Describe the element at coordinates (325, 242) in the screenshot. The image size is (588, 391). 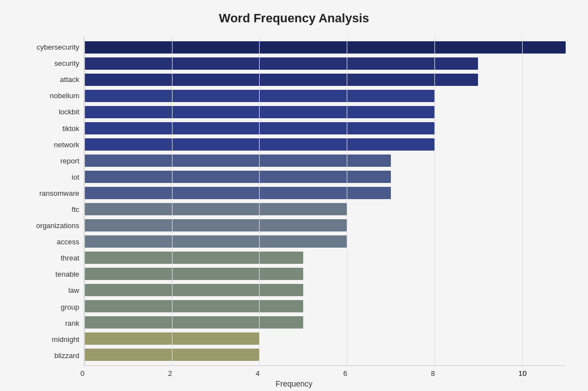
I see `bar-row-access` at that location.